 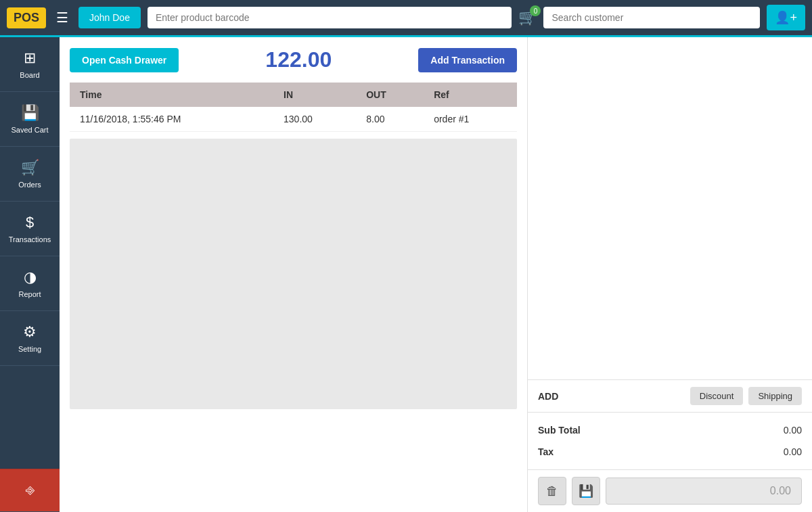 I want to click on search-customer-input, so click(x=652, y=18).